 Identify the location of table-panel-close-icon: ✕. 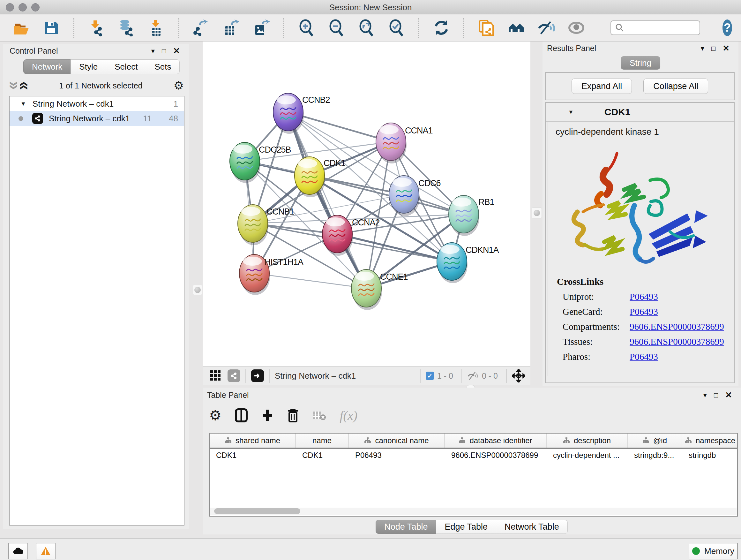
(728, 395).